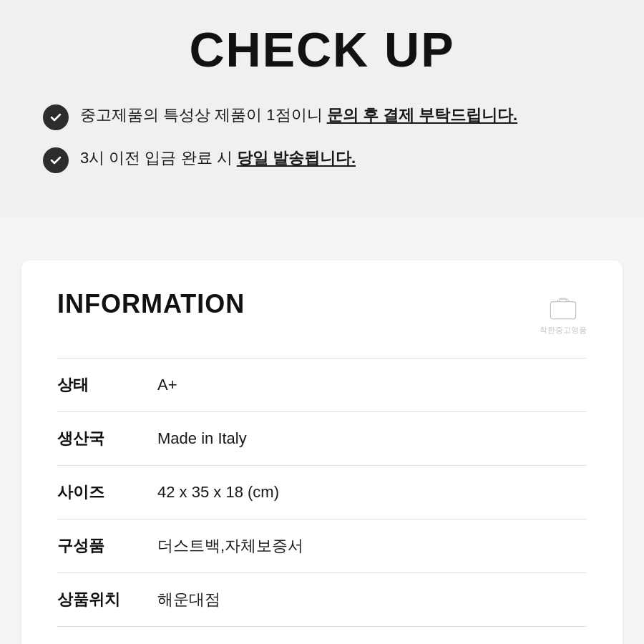 The width and height of the screenshot is (644, 644). I want to click on check-bold-1: 문의 후 결제 부탁드립니다., so click(422, 114).